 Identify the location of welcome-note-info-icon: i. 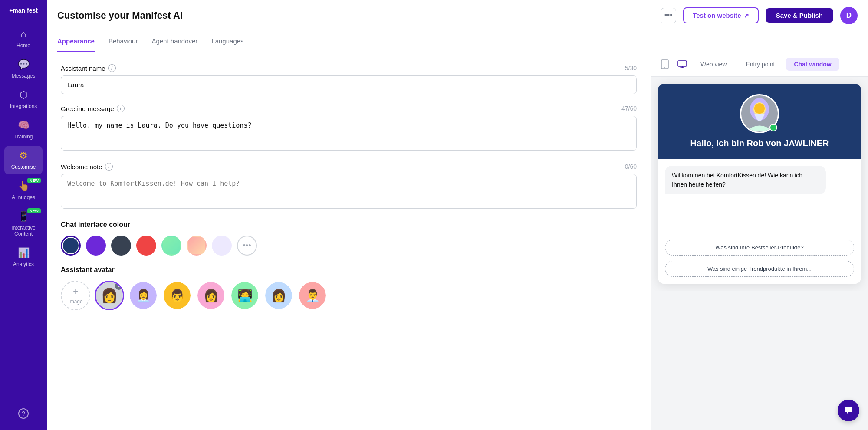
(109, 167).